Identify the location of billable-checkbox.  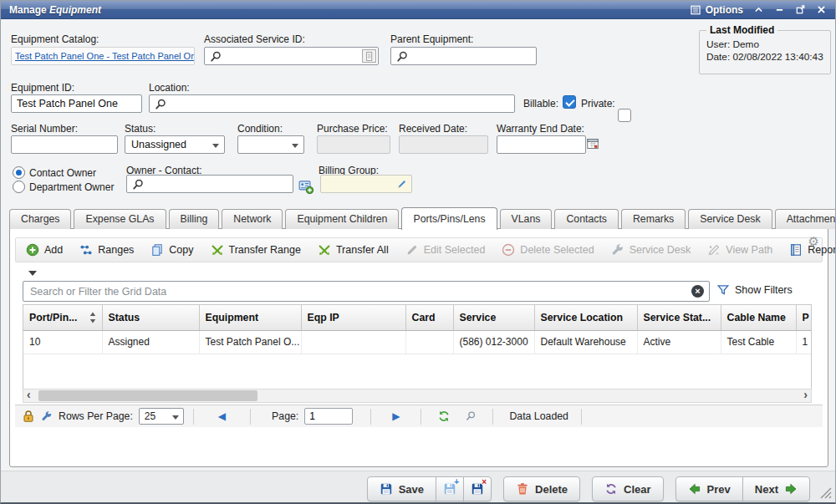
(569, 102).